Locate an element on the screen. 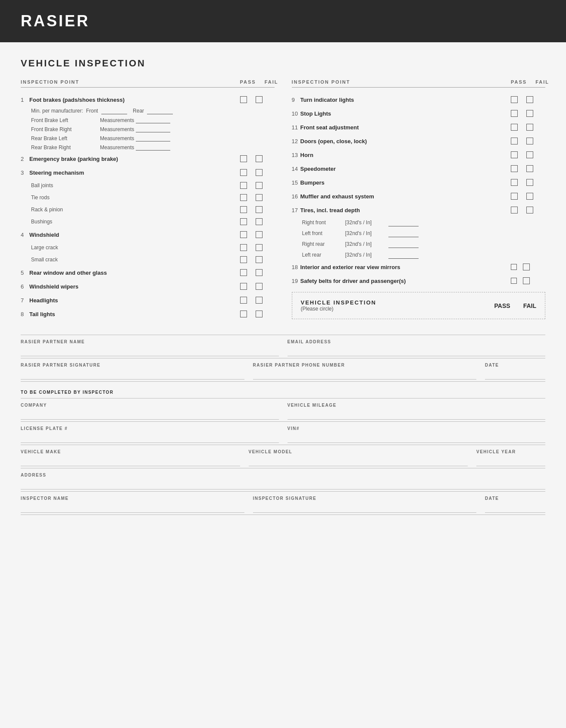  item-14-fail-checkbox is located at coordinates (530, 169).